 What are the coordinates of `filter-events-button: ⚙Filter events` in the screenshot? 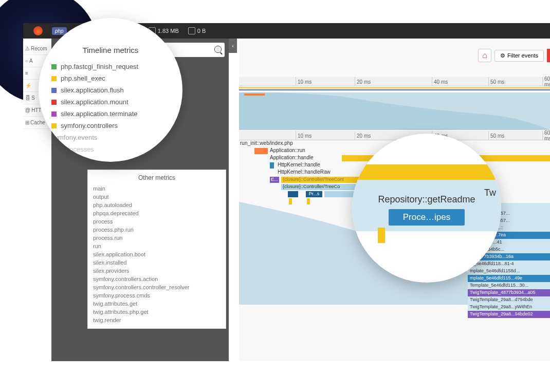 It's located at (519, 55).